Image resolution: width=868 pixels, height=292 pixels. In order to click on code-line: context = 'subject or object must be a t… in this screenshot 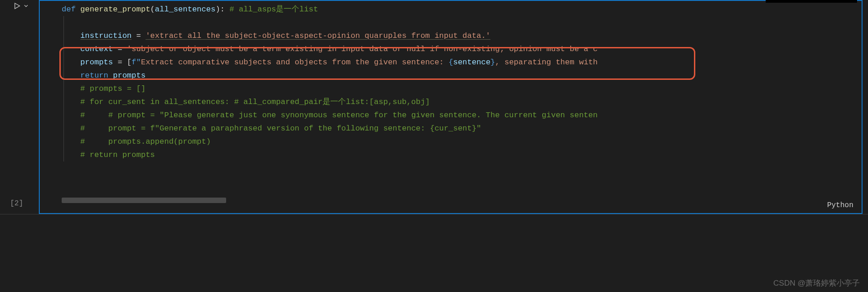, I will do `click(450, 49)`.